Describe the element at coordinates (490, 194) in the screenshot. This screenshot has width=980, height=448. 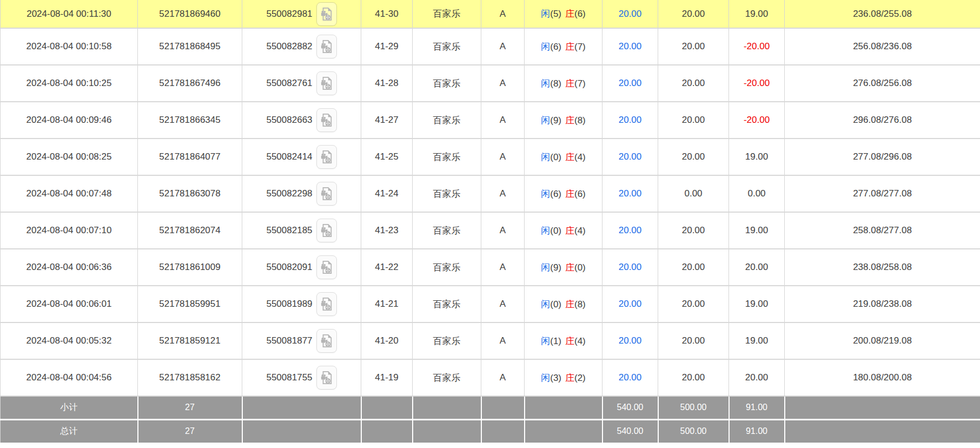
I see `table-row: 2024-08-04 00:07:48 521781863078 5500822…` at that location.